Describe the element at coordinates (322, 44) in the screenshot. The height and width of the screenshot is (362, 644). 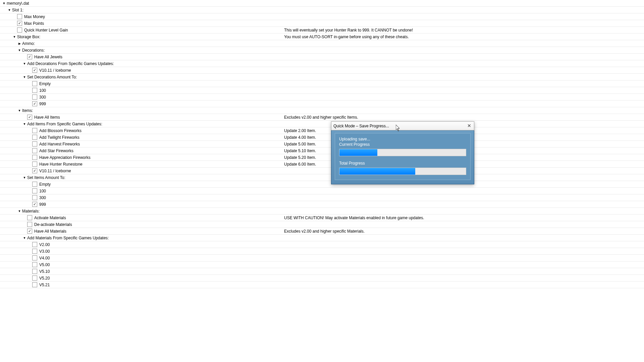
I see `tree-node-ammo: ▶ Ammo:` at that location.